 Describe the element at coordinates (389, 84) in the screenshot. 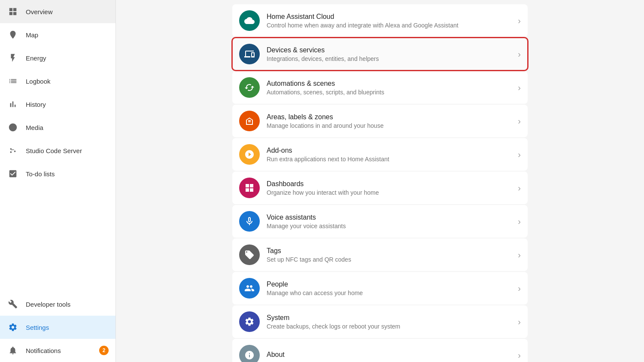

I see `settings-title-automations: Automations & scenes` at that location.